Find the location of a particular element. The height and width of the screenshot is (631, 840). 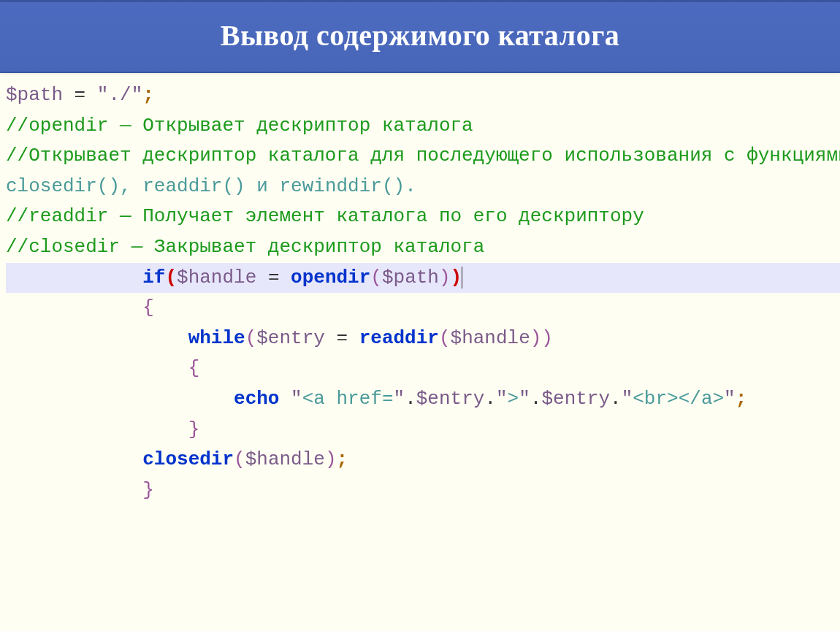

code-line-7-highlighted: if($handle = opendir($path)) is located at coordinates (423, 278).